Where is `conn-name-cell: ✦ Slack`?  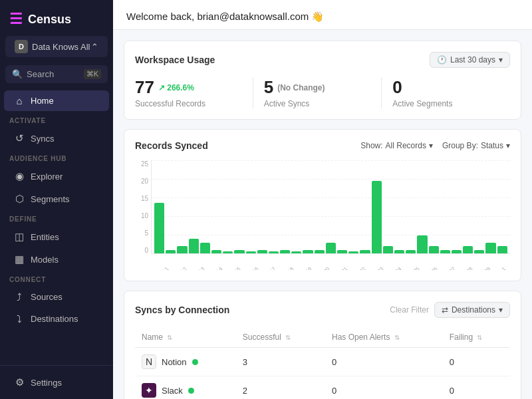 conn-name-cell: ✦ Slack is located at coordinates (186, 388).